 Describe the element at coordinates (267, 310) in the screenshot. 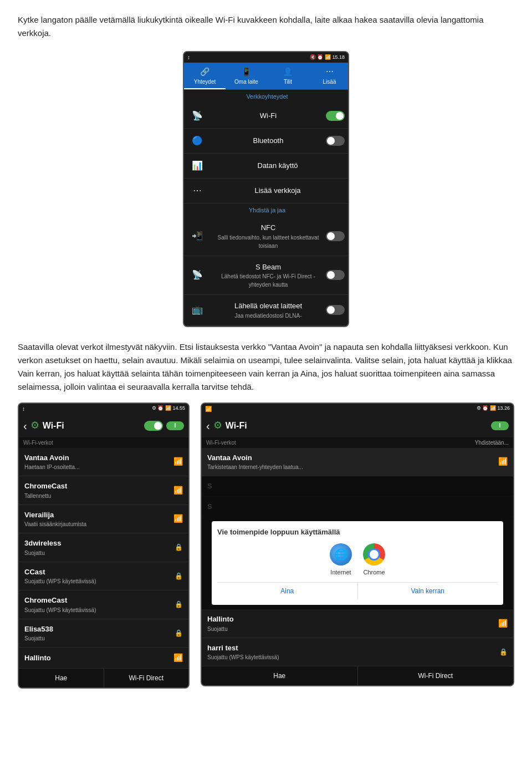

I see `menu-nearby: 📺 Lähellä olevat laitteet Jaa mediatiedo…` at that location.